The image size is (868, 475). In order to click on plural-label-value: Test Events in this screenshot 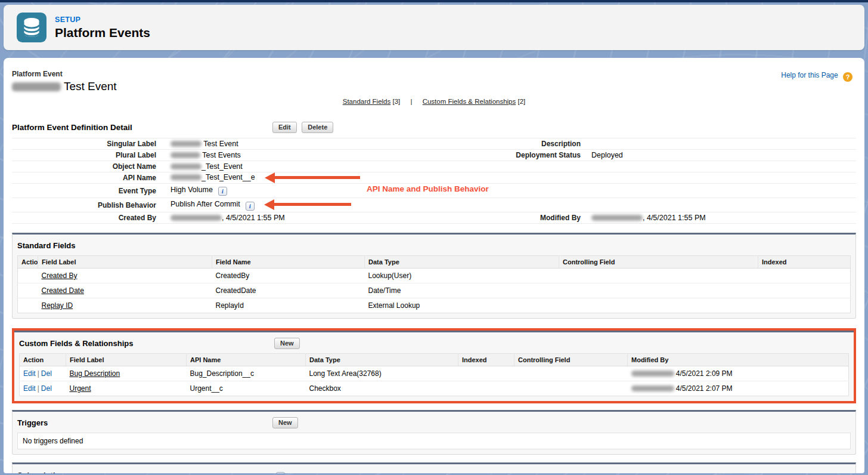, I will do `click(290, 155)`.